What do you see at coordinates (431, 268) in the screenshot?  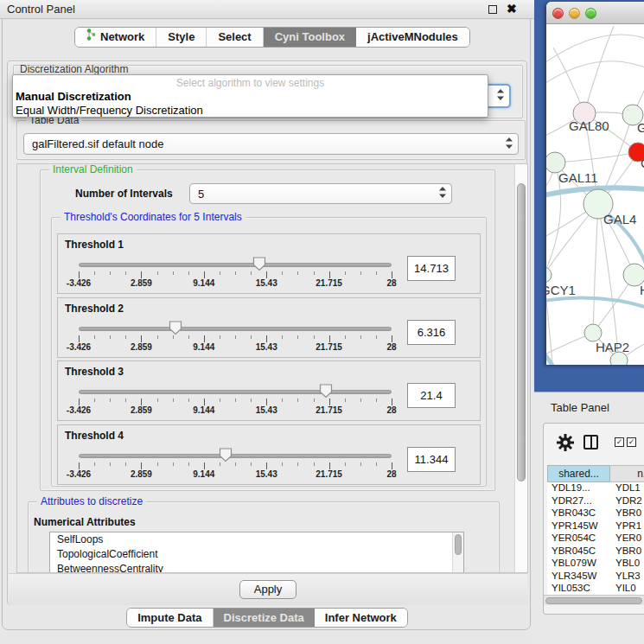 I see `threshold-value-field: 14.713` at bounding box center [431, 268].